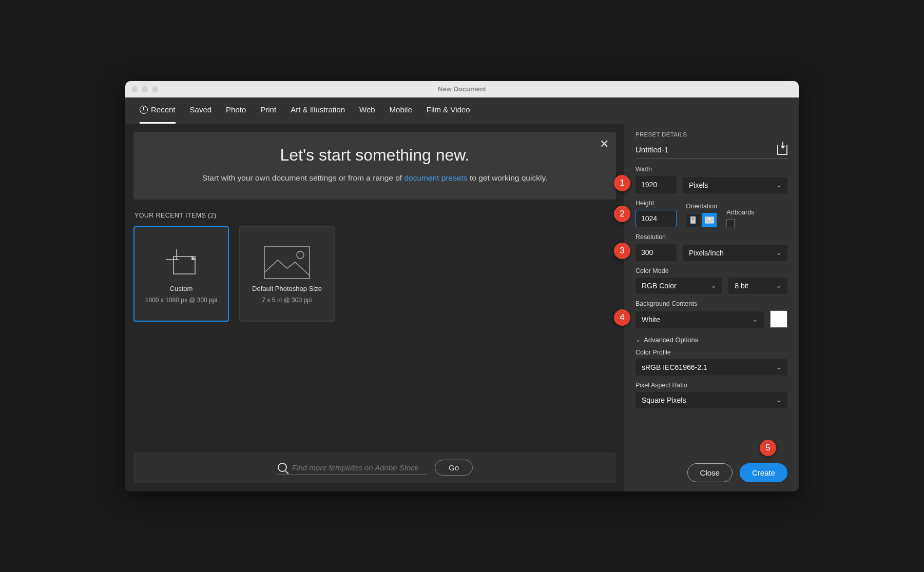 This screenshot has height=572, width=924. I want to click on search-icon, so click(282, 467).